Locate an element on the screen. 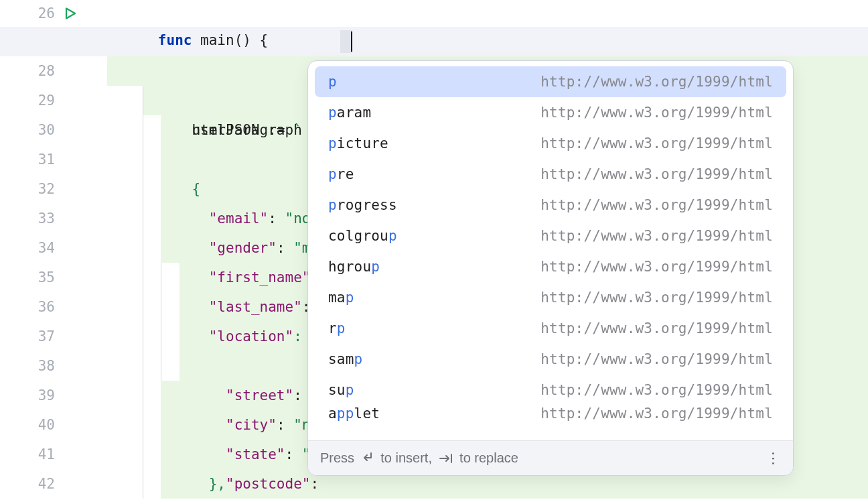 The image size is (868, 504). gutter-line: 26 is located at coordinates (47, 13).